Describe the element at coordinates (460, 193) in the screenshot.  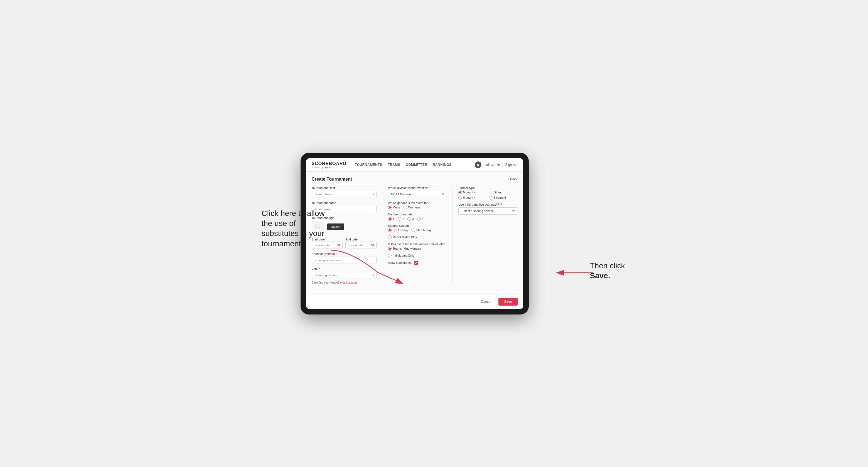
I see `format-5count4-radio` at that location.